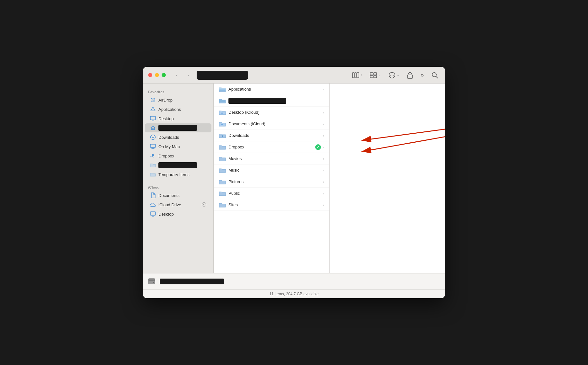 Image resolution: width=588 pixels, height=365 pixels. Describe the element at coordinates (222, 136) in the screenshot. I see `downloads-folder-icon` at that location.